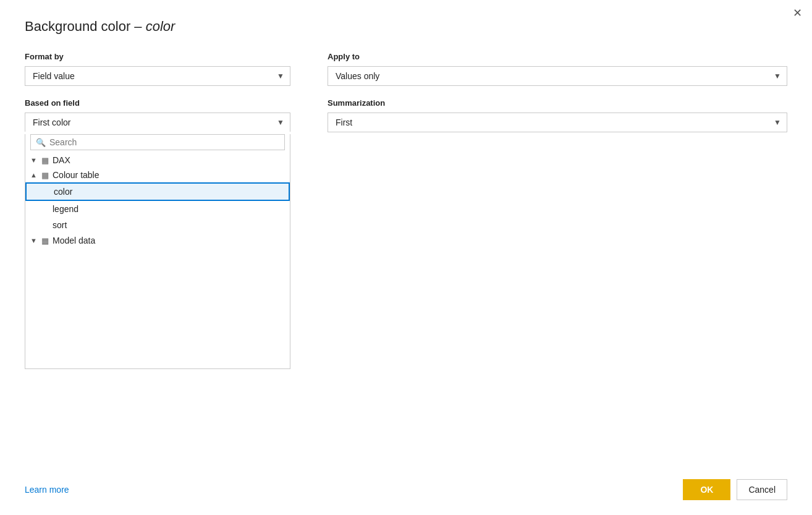 This screenshot has height=515, width=812. Describe the element at coordinates (557, 122) in the screenshot. I see `summarization-dropdown-wrapper: First Last Count Sum Average ▼` at that location.